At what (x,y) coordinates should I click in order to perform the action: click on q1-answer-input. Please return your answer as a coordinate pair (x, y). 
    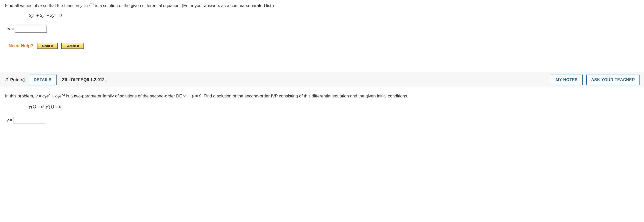
    Looking at the image, I should click on (31, 29).